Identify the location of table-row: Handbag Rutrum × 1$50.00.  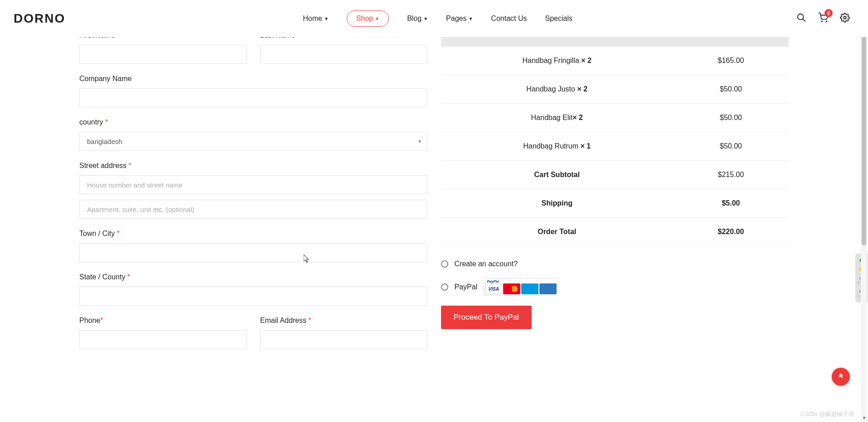
(615, 147).